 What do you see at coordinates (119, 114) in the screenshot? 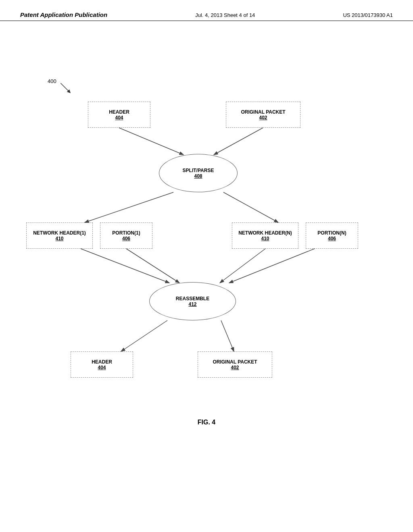
I see `header-top-box: HEADER 404` at bounding box center [119, 114].